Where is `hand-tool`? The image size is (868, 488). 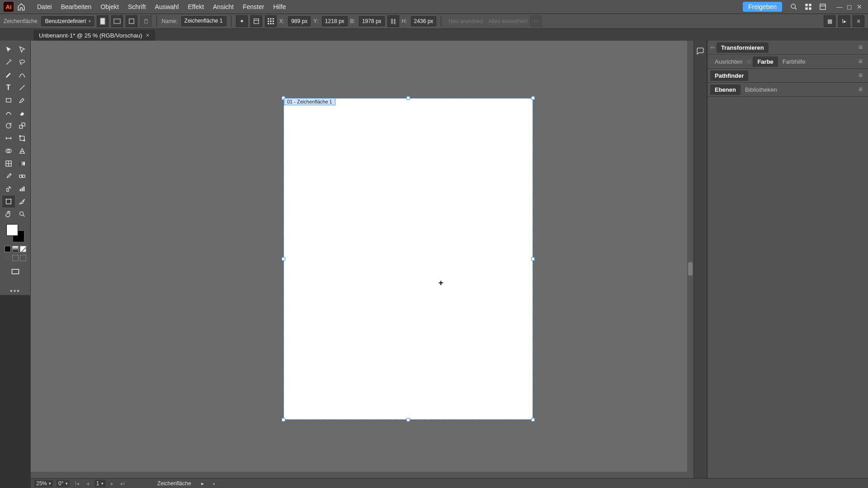 hand-tool is located at coordinates (9, 214).